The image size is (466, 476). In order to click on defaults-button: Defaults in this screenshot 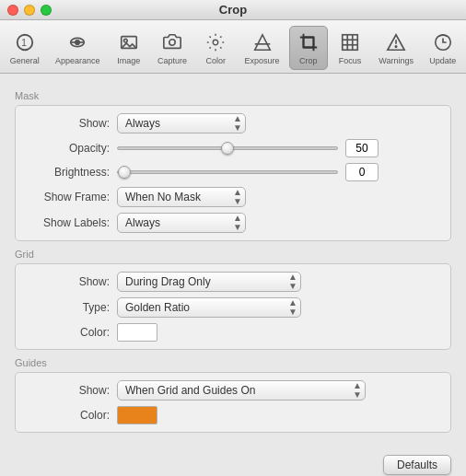, I will do `click(417, 465)`.